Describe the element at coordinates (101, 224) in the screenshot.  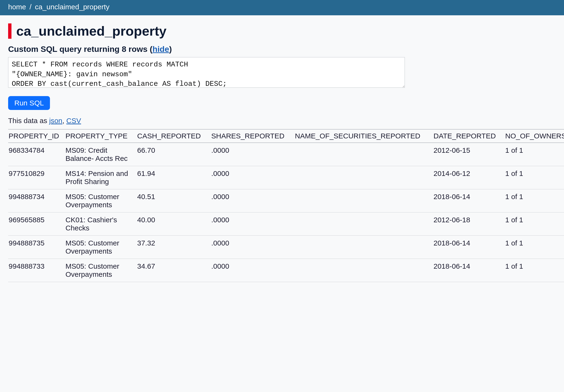
I see `table-cell: CK01: Cashier's Checks` at that location.